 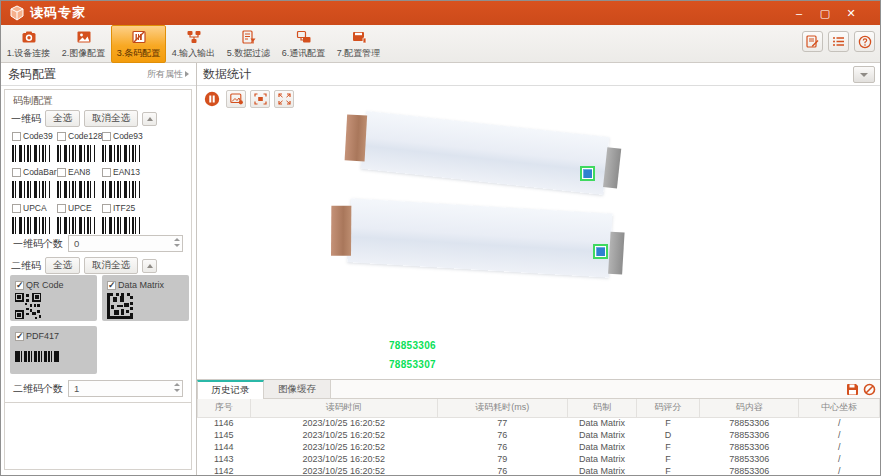 I want to click on tab-label: 7.配置管理, so click(x=359, y=54).